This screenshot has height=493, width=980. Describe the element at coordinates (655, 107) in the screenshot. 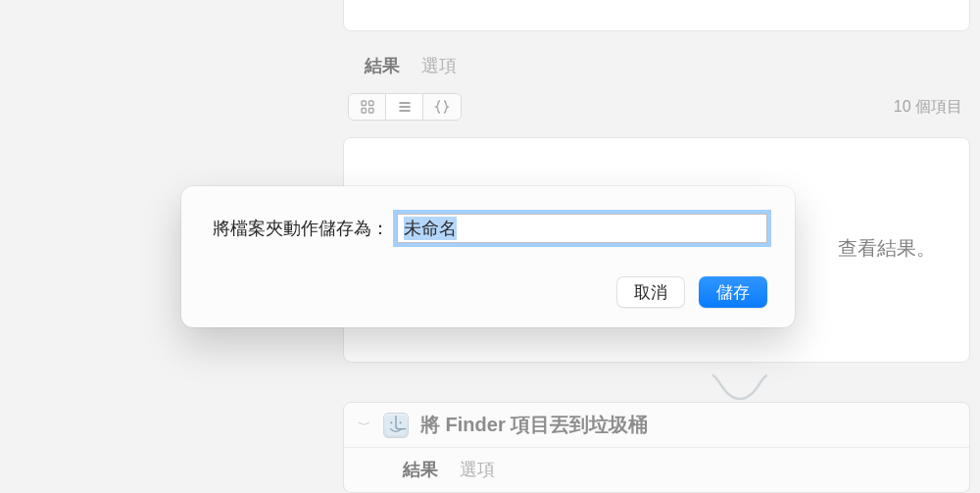

I see `results-toolbar: 10 個項目` at that location.